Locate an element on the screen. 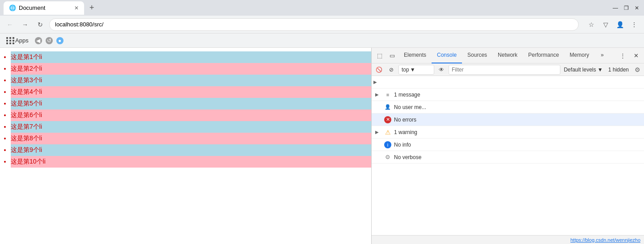 Image resolution: width=644 pixels, height=244 pixels. list-item: 这是第8个li is located at coordinates (191, 139).